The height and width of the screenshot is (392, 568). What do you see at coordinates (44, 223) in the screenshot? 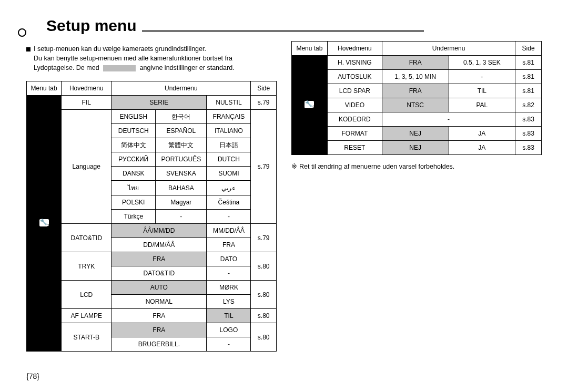
I see `wrench-icon: 1` at bounding box center [44, 223].